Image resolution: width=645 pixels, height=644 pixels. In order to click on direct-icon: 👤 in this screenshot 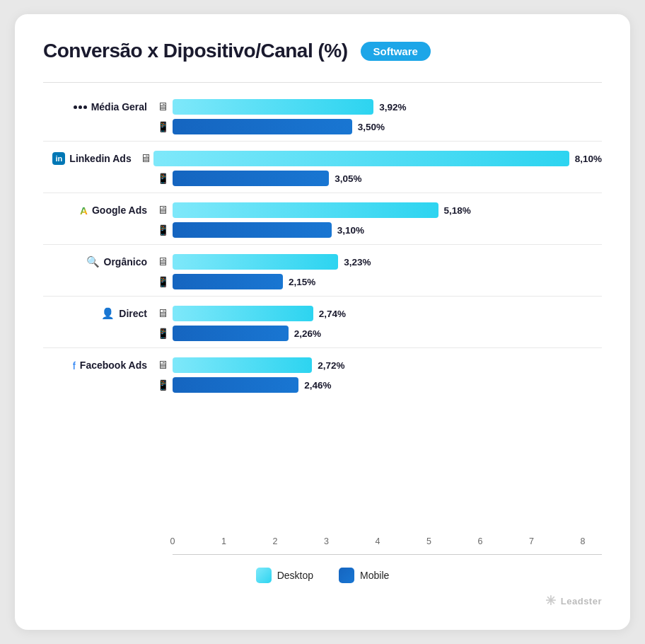, I will do `click(108, 314)`.